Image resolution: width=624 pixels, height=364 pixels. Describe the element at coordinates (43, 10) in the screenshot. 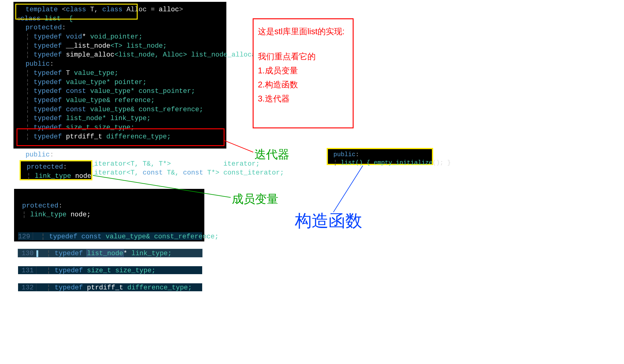

I see `kw-template: template` at that location.